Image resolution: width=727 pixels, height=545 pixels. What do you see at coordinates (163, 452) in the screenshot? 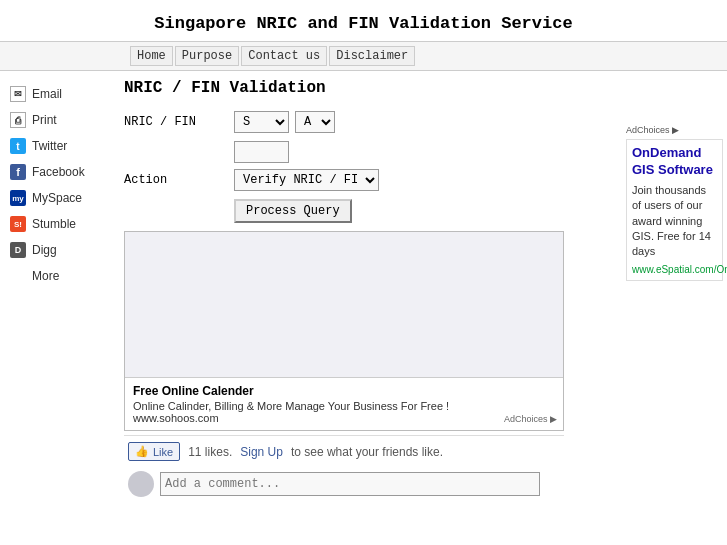
I see `like-btn-label: Like` at bounding box center [163, 452].